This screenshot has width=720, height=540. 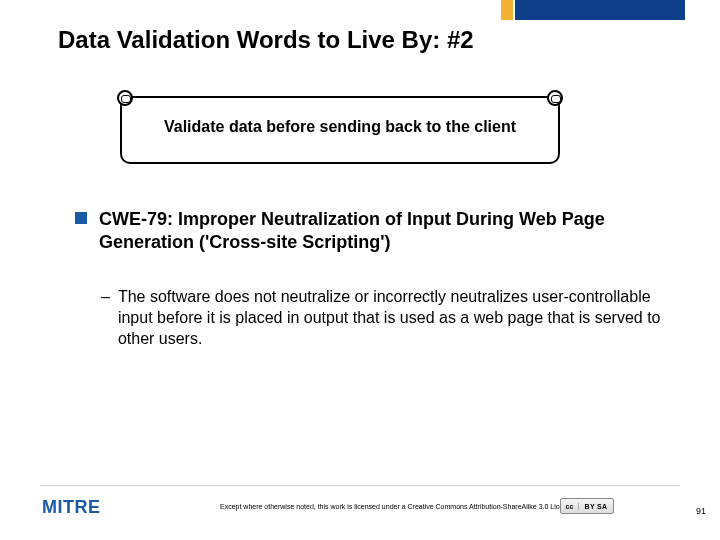 What do you see at coordinates (266, 40) in the screenshot?
I see `slide-title: Data Validation Words to Live By: #2` at bounding box center [266, 40].